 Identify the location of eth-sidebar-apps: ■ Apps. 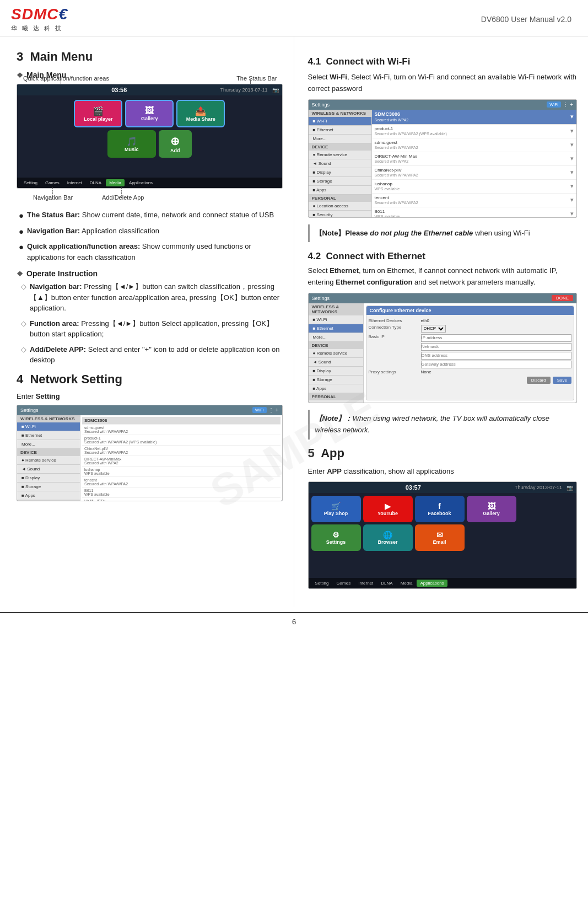
(336, 389).